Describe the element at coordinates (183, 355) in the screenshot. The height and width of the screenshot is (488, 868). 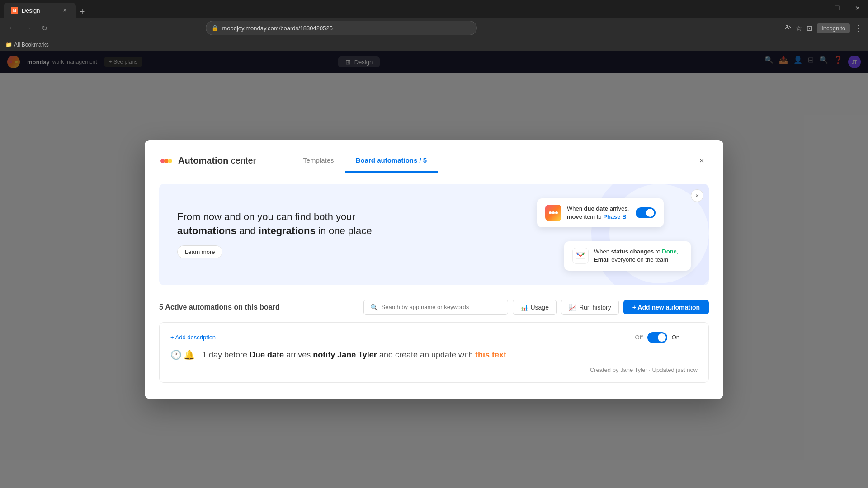
I see `automation-icons: 🕐 🔔` at that location.